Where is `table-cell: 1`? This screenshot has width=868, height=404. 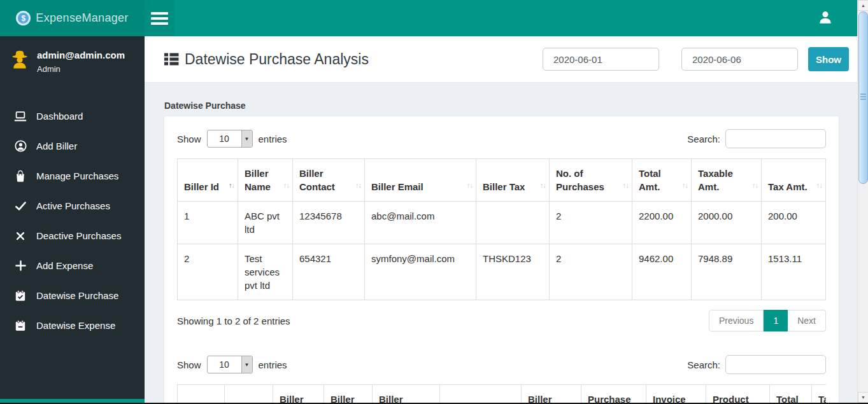
table-cell: 1 is located at coordinates (208, 223).